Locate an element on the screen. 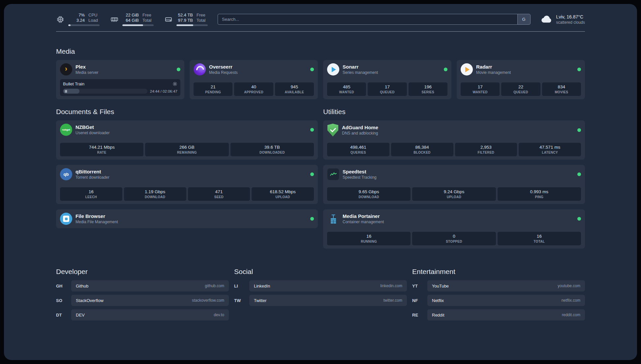 This screenshot has height=364, width=641. bookmark-url: dev.to is located at coordinates (219, 315).